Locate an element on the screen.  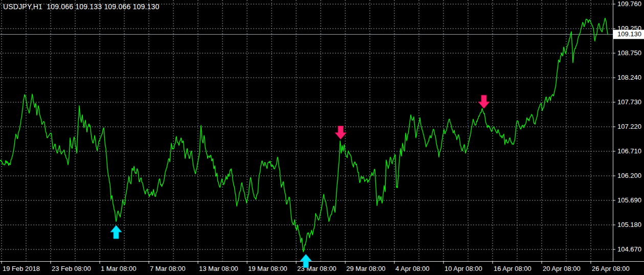
y-axis-label: 105.690 is located at coordinates (629, 200).